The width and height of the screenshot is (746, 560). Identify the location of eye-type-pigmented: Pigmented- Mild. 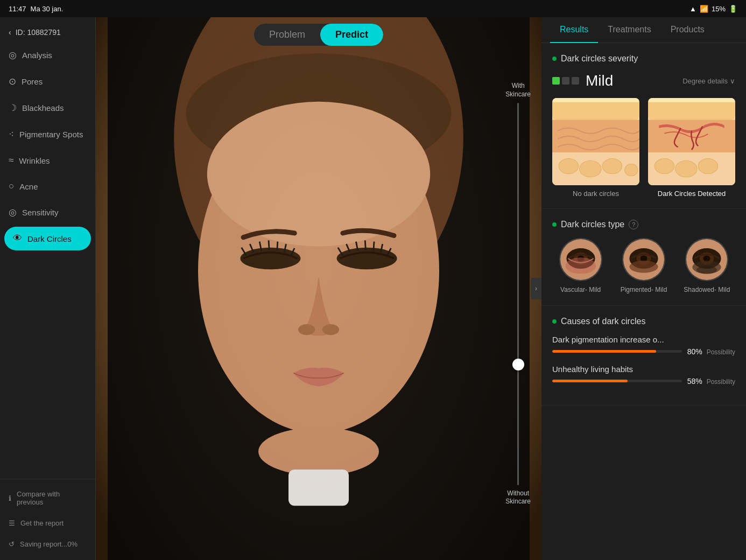
(644, 266).